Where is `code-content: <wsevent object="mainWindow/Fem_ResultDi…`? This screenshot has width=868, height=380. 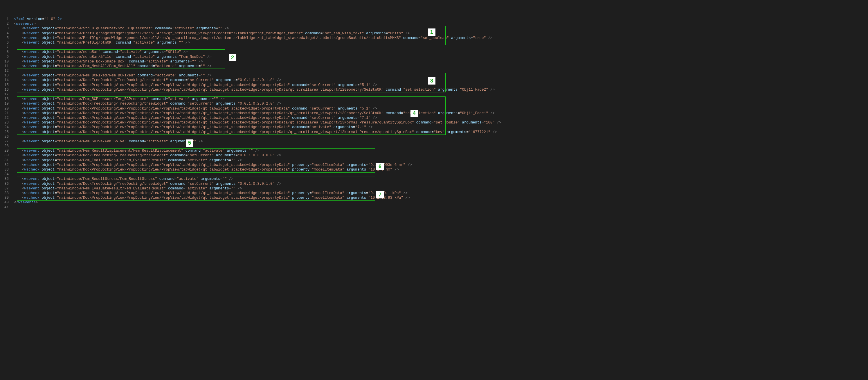
code-content: <wsevent object="mainWindow/Fem_ResultDi… is located at coordinates (440, 151).